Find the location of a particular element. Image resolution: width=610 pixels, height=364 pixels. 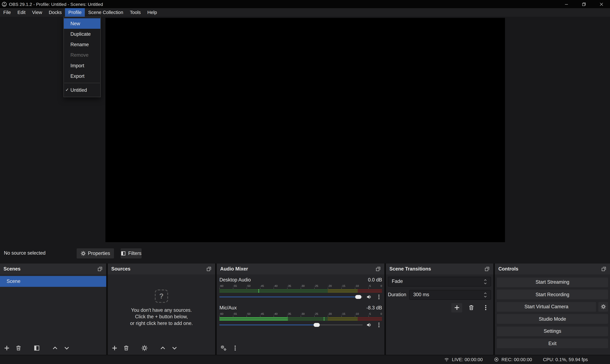

remove-scene-button is located at coordinates (18, 348).